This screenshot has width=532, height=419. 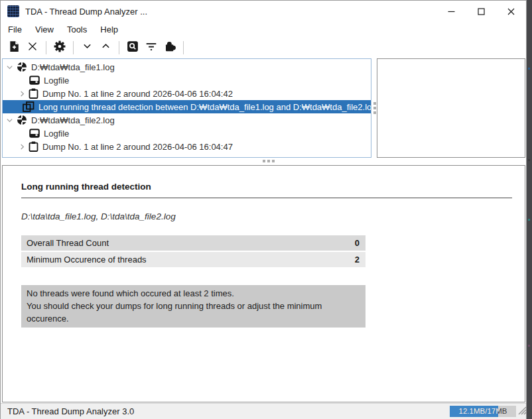 I want to click on menu-bar: File View Tools Help, so click(x=263, y=29).